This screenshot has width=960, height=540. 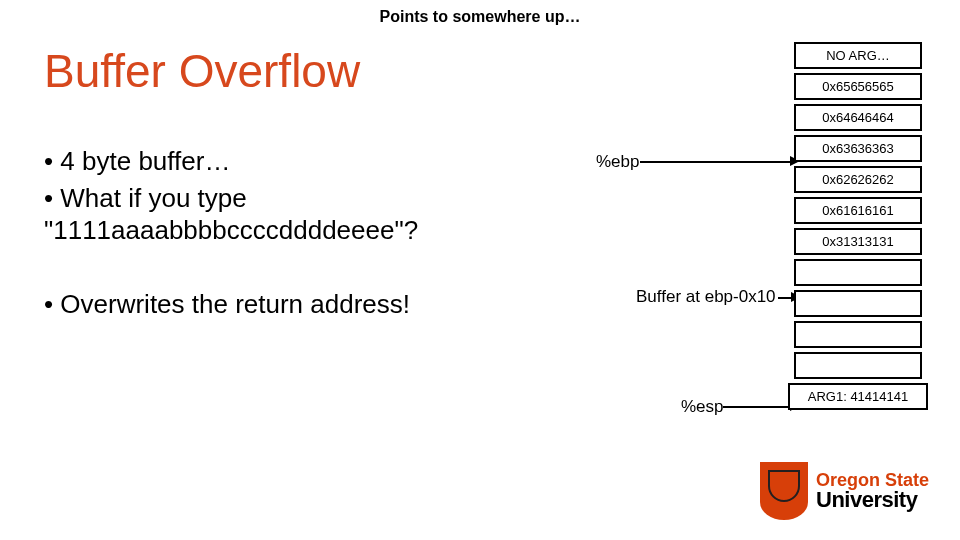 What do you see at coordinates (324, 214) in the screenshot?
I see `bullet-2: • What if you type "1111aaaabbbbccccdddd…` at bounding box center [324, 214].